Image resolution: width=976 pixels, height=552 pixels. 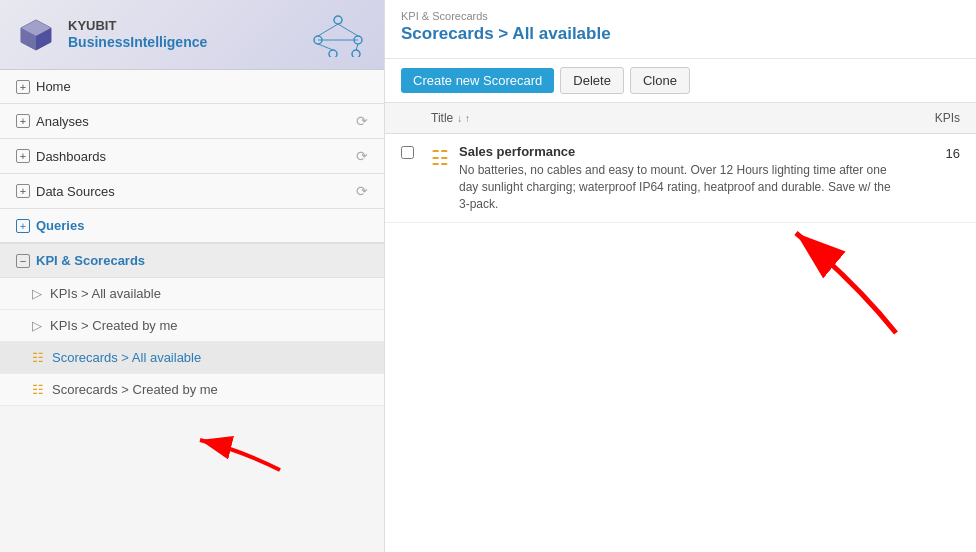 I want to click on subnav-kpis-mine: ▷ KPIs > Created by me, so click(x=192, y=326).